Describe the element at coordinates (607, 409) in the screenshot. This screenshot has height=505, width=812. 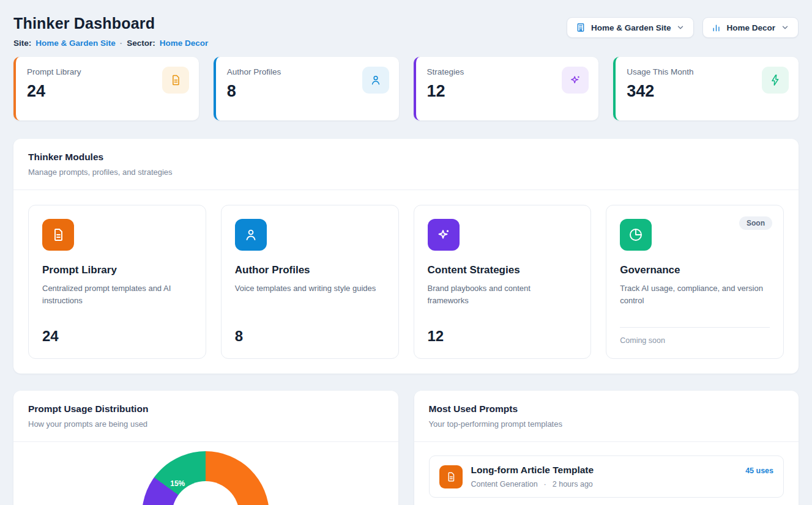
I see `most-used-title: Most Used Prompts` at that location.